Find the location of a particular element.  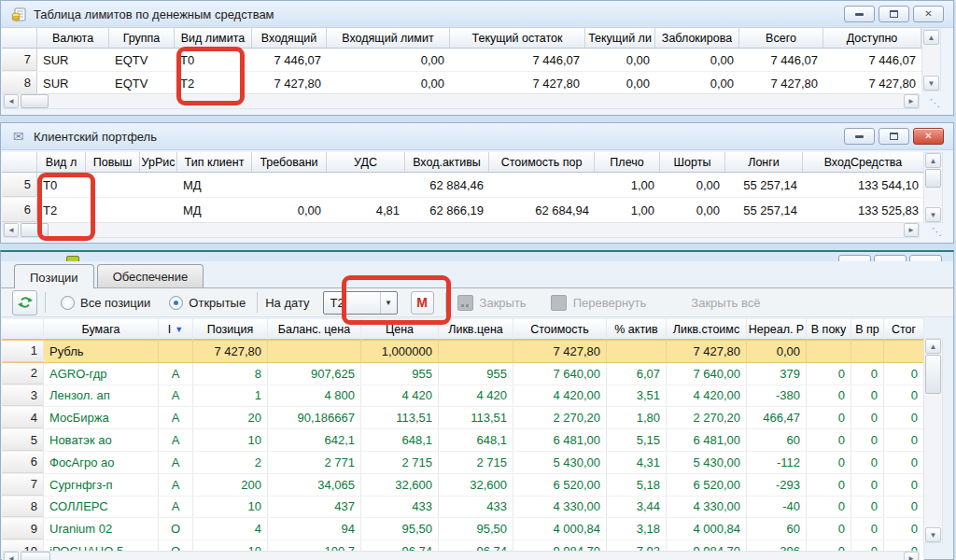

cell: МосБиржа is located at coordinates (101, 418).